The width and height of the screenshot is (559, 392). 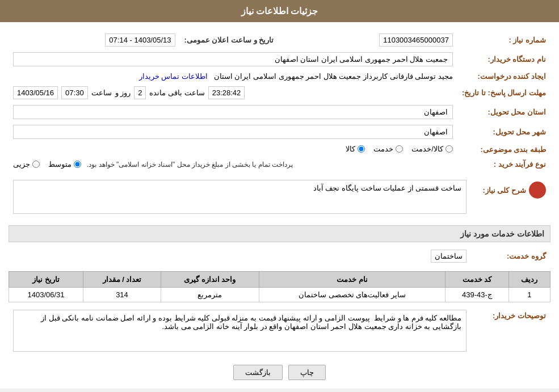 What do you see at coordinates (75, 93) in the screenshot?
I see `saat-box: 07:30` at bounding box center [75, 93].